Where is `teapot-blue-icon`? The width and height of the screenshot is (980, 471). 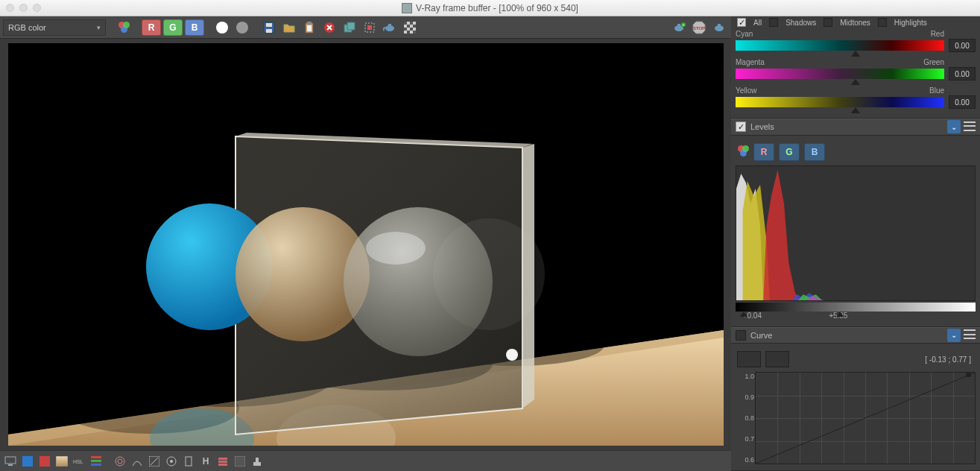 teapot-blue-icon is located at coordinates (719, 28).